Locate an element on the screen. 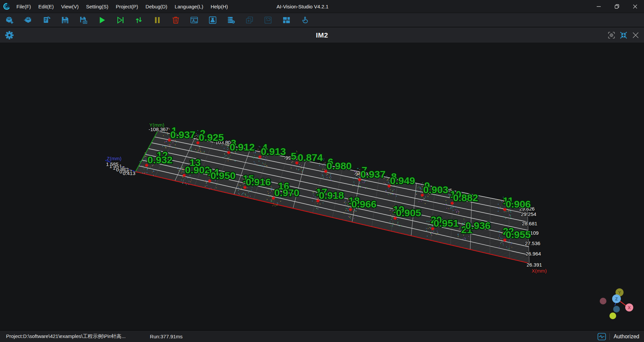 This screenshot has width=644, height=342. svg-text: X(mm) is located at coordinates (539, 271).